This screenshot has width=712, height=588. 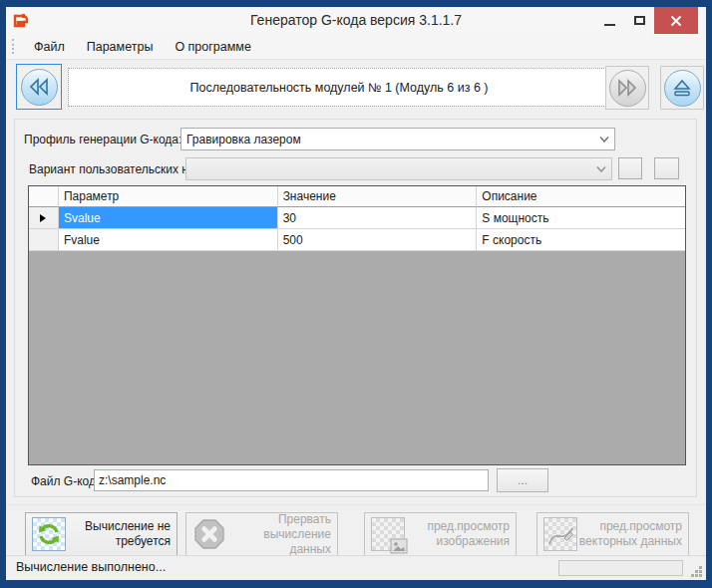 What do you see at coordinates (49, 534) in the screenshot?
I see `recycle-icon` at bounding box center [49, 534].